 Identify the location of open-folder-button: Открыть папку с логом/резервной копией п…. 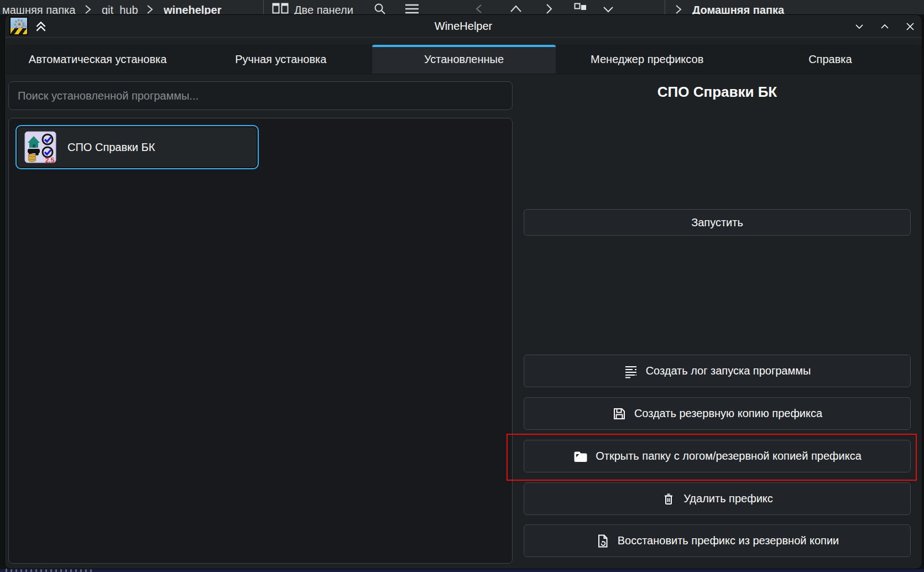
(717, 456).